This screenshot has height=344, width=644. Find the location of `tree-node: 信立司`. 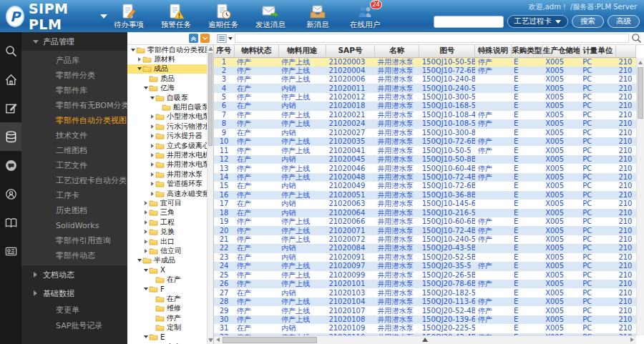

tree-node: 信立司 is located at coordinates (167, 250).